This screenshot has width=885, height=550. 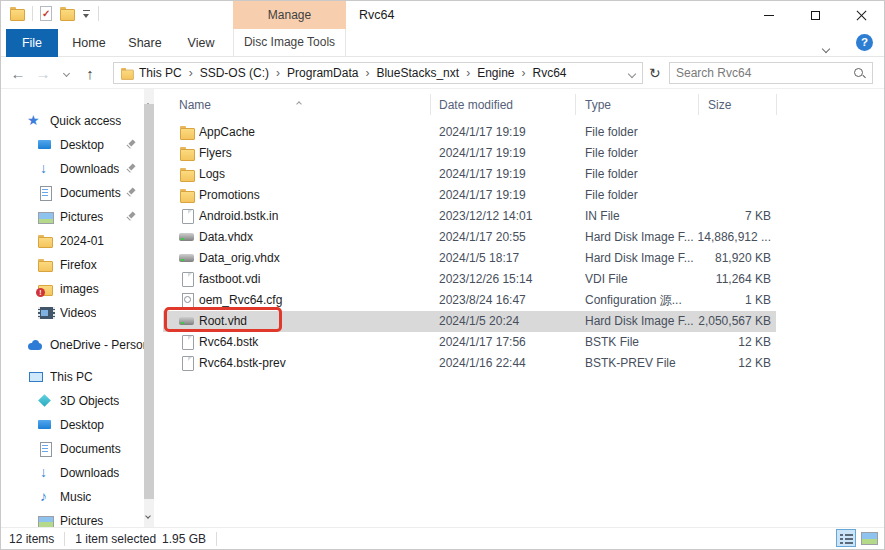 I want to click on sidebar-item-2024-01: 2024-01, so click(x=72, y=241).